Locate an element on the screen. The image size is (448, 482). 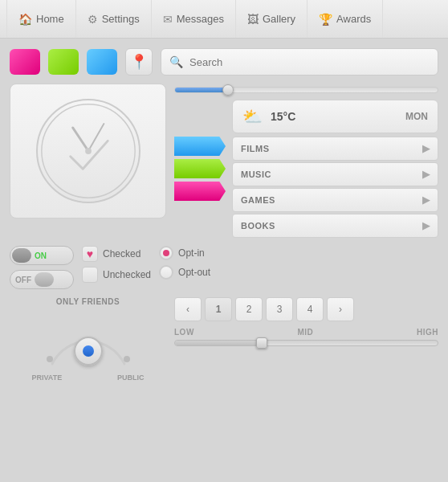
tag-green is located at coordinates (200, 169).